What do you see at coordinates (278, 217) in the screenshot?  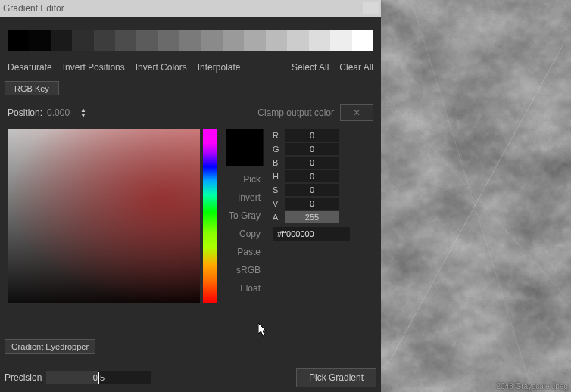 I see `channel-a-label: A` at bounding box center [278, 217].